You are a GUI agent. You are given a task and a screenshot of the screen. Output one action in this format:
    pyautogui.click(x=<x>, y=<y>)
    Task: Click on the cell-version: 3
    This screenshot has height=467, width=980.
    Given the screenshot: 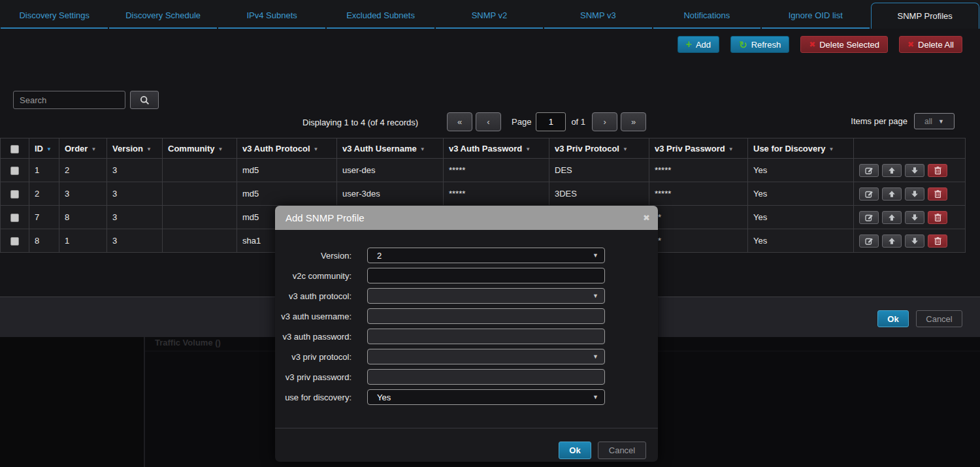 What is the action you would take?
    pyautogui.click(x=135, y=170)
    